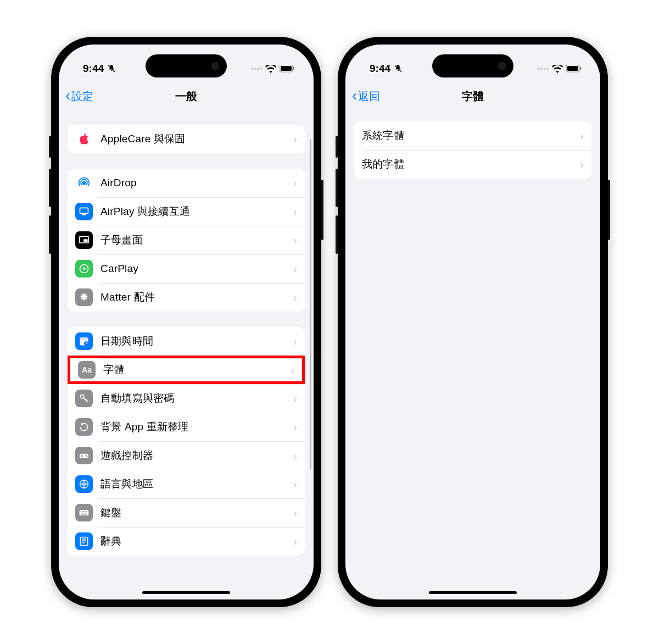 Image resolution: width=659 pixels, height=644 pixels. What do you see at coordinates (84, 240) in the screenshot?
I see `pip-icon` at bounding box center [84, 240].